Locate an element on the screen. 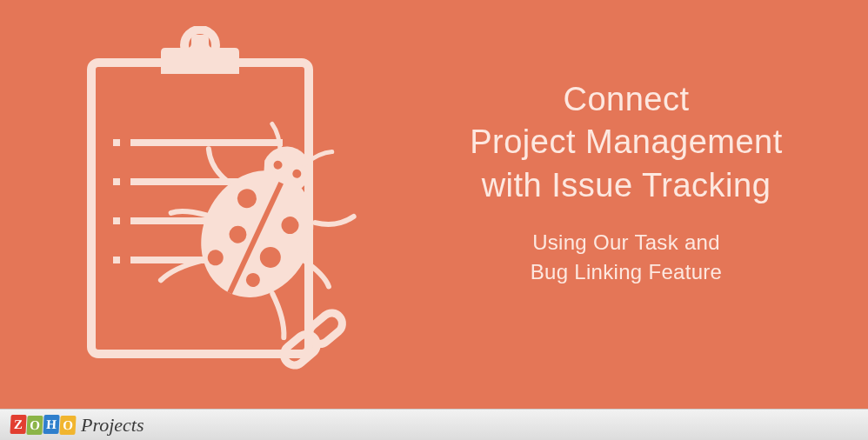 This screenshot has height=440, width=868. heading-line-2: Project Management is located at coordinates (626, 142).